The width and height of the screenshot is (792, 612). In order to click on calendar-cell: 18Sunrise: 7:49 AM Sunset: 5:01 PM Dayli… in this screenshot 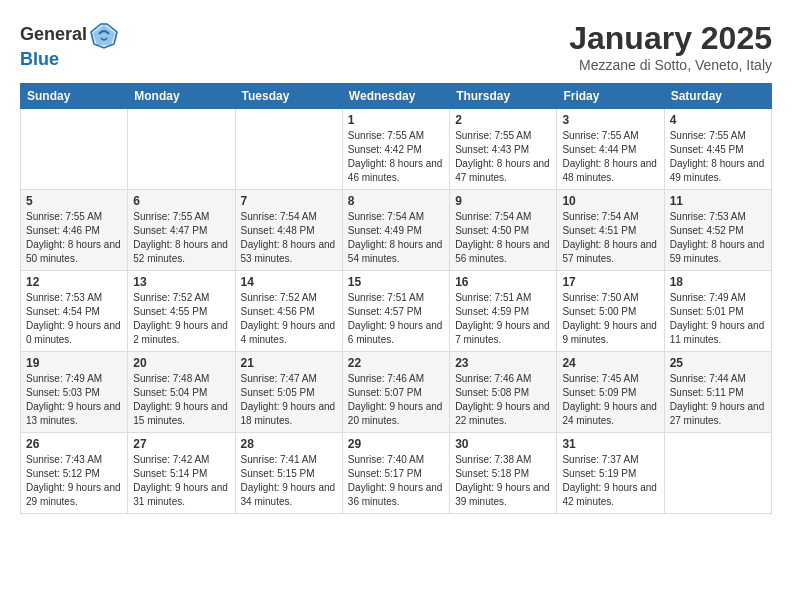, I will do `click(718, 312)`.